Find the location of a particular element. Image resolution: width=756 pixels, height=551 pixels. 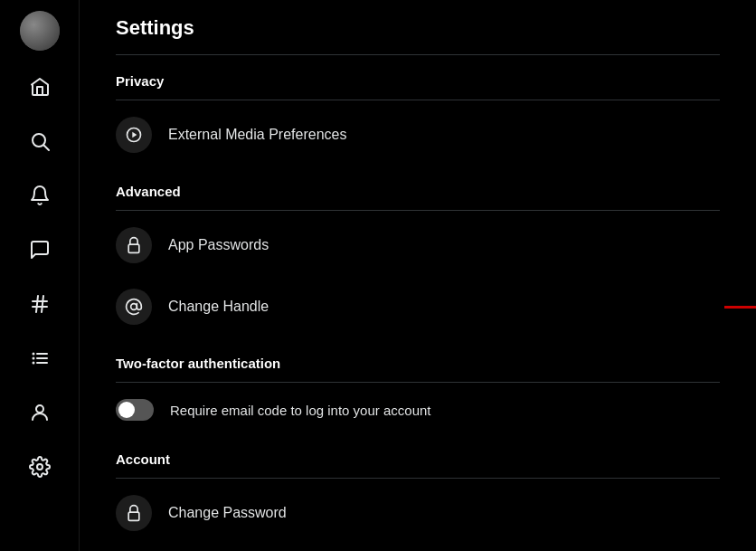

change-password-icon is located at coordinates (134, 513).